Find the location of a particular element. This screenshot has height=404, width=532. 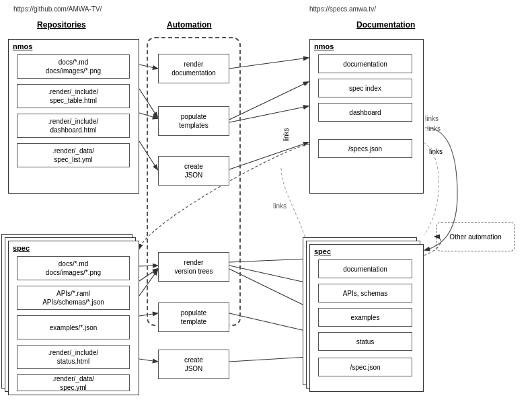

nmos-file-1: docs/*.mddocs/images/*.png is located at coordinates (73, 67).